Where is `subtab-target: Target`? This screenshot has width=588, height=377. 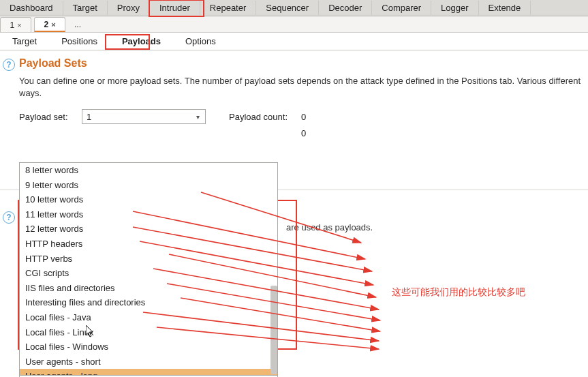
subtab-target: Target is located at coordinates (25, 41).